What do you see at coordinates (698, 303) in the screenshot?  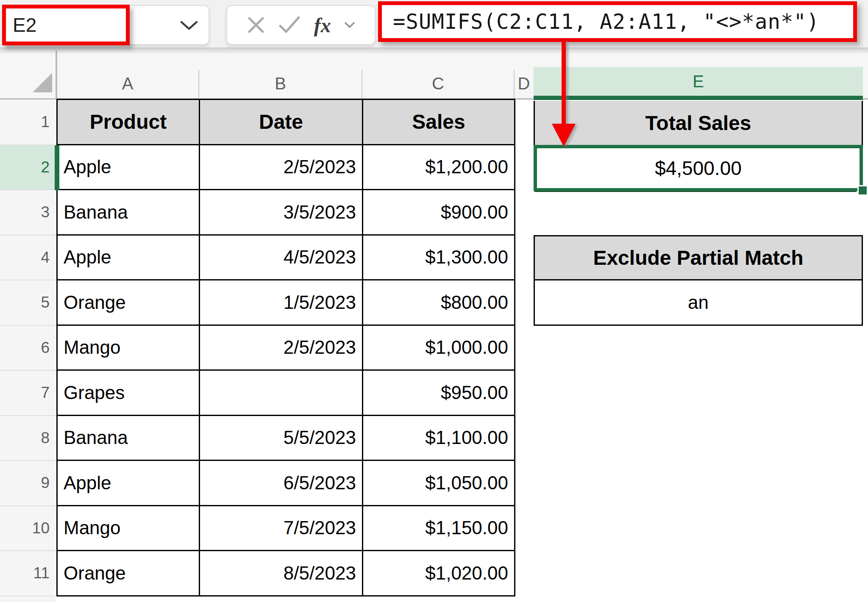 I see `cell-E5-criteria-value: an` at bounding box center [698, 303].